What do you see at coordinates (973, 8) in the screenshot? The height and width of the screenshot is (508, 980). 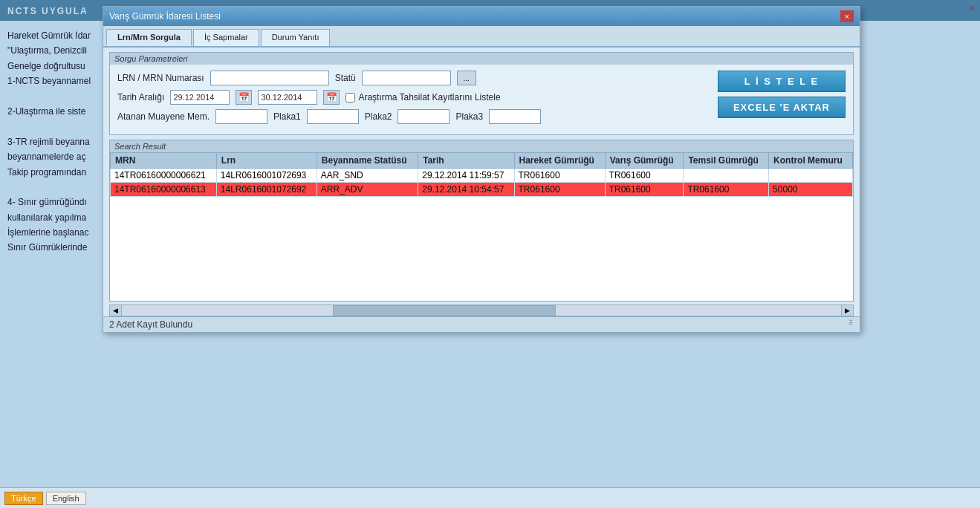 I see `app-close-button: ×` at bounding box center [973, 8].